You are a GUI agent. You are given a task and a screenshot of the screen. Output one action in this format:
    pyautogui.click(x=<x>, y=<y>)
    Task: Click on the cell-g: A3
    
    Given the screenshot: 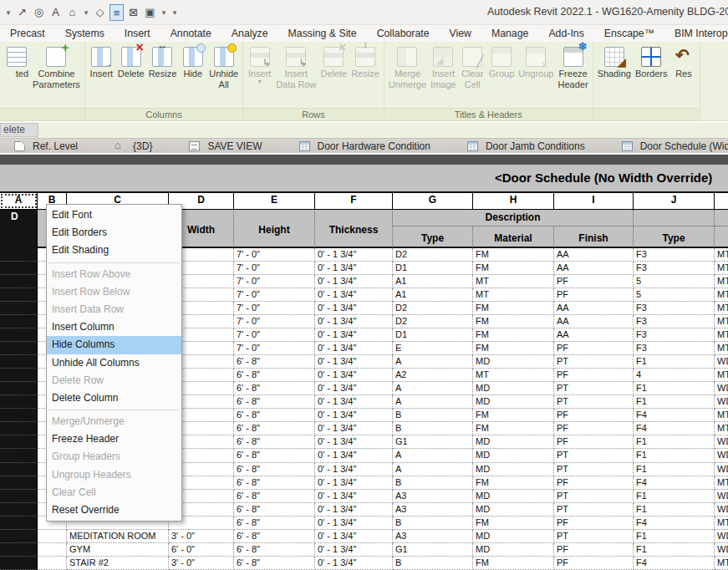 What is the action you would take?
    pyautogui.click(x=433, y=510)
    